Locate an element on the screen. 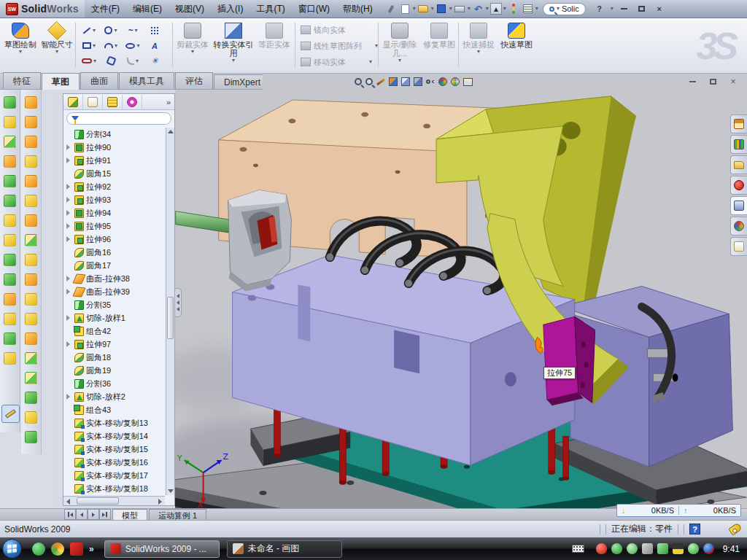  feature-tree-item: 切除-放样2 is located at coordinates (115, 397).